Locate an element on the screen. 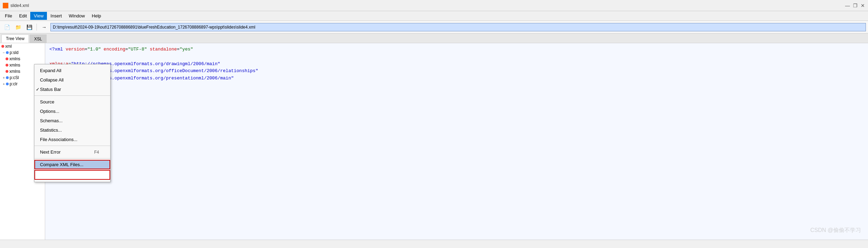 The image size is (868, 248). address-bar: D:\tmp\result\2024-09-19\out\17267088868… is located at coordinates (458, 27).